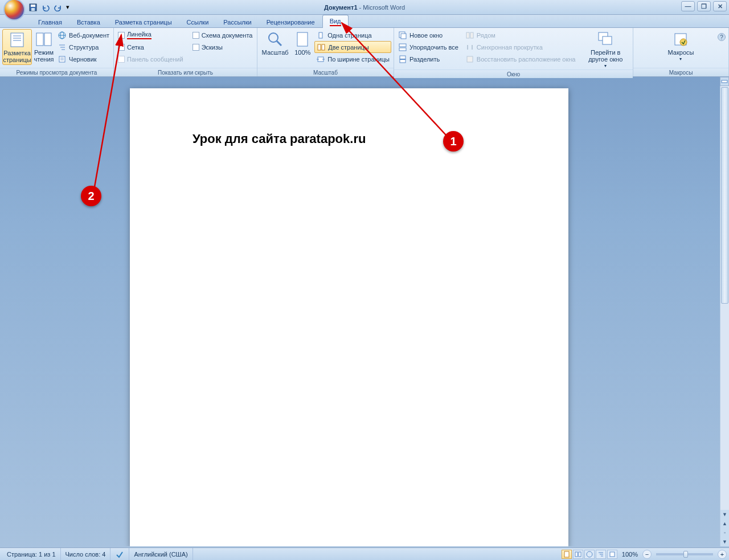  What do you see at coordinates (144, 22) in the screenshot?
I see `tab-page-layout: Разметка страницы` at bounding box center [144, 22].